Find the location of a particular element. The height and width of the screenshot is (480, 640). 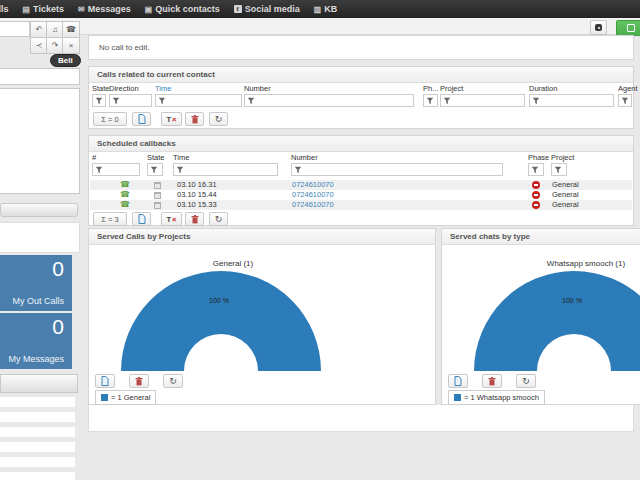

chart-title: Served chats by type is located at coordinates (541, 237).